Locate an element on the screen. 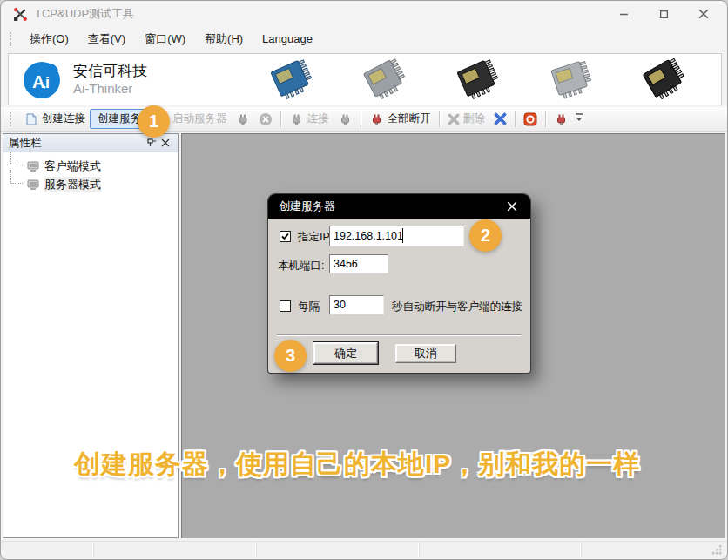  delete-all-icon is located at coordinates (500, 118).